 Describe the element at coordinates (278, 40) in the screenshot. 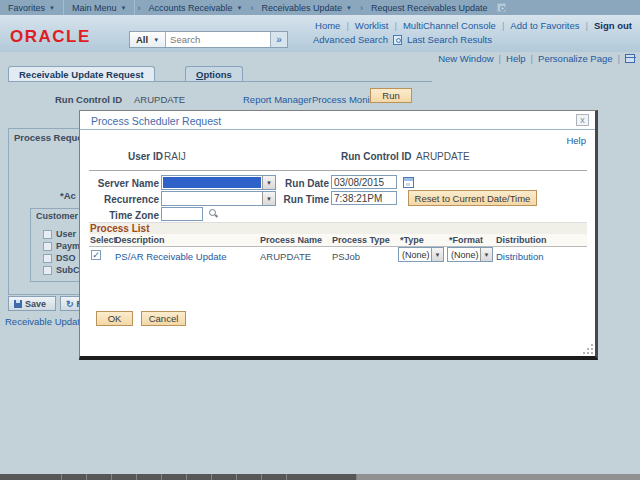

I see `search-submit-button: »` at that location.